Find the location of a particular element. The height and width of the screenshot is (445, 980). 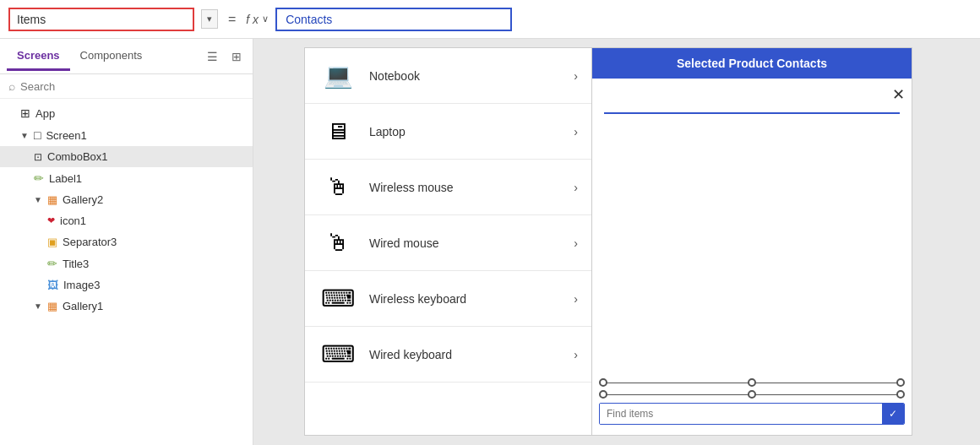

tree-arrow-screen1: ▼ is located at coordinates (24, 135).